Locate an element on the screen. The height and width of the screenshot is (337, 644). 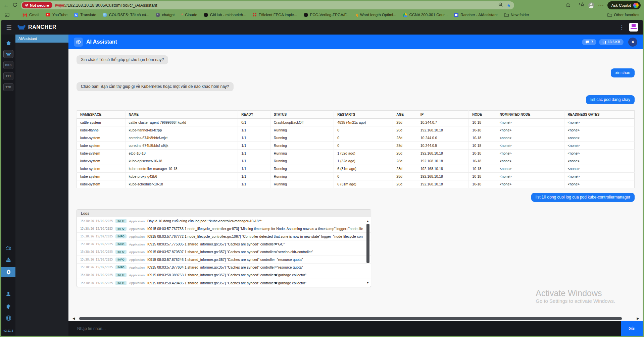
cluster-button-ttp: TTP is located at coordinates (8, 87).